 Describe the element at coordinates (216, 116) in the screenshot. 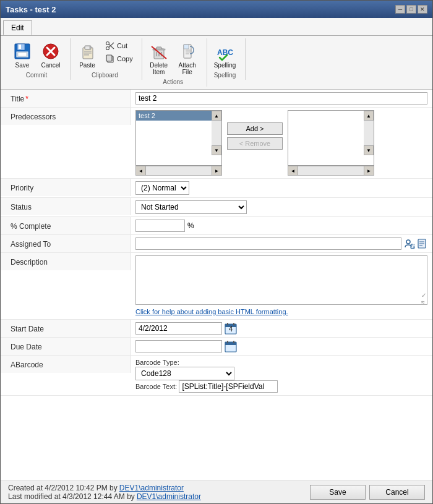

I see `pred-scroll-up: ▲` at that location.